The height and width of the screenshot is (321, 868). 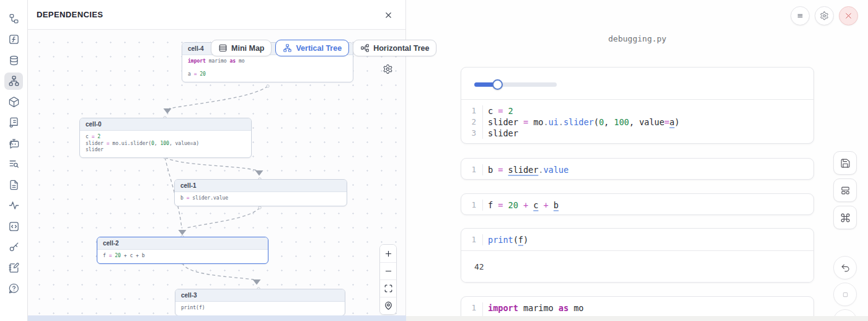 What do you see at coordinates (14, 81) in the screenshot?
I see `dependency-graph-icon` at bounding box center [14, 81].